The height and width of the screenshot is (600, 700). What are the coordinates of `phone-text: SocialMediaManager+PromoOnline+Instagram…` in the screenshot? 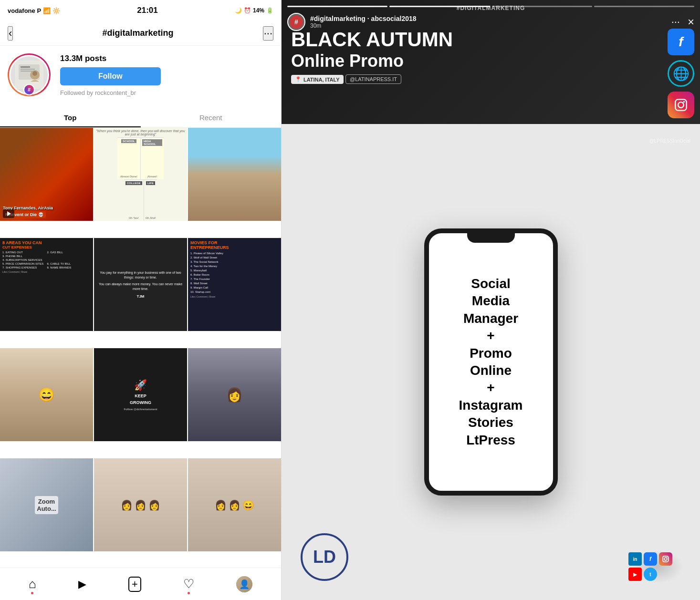 It's located at (491, 362).